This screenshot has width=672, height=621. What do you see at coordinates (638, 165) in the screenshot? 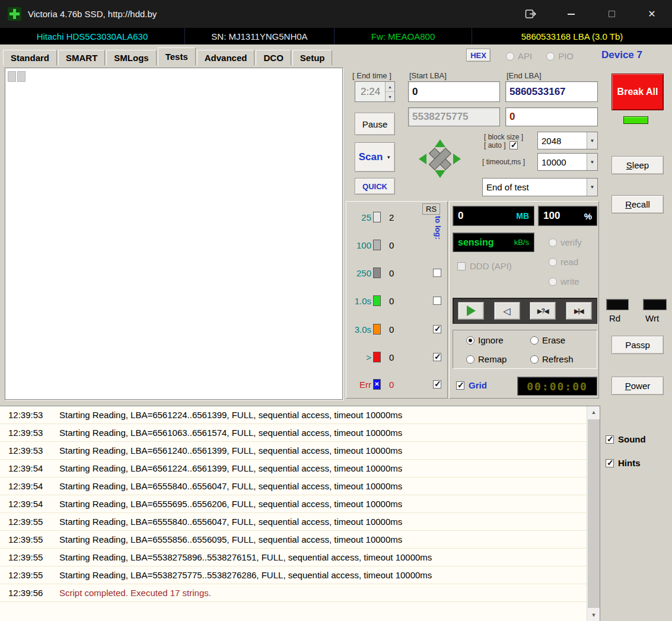
I see `sleep-button: Sleep` at bounding box center [638, 165].